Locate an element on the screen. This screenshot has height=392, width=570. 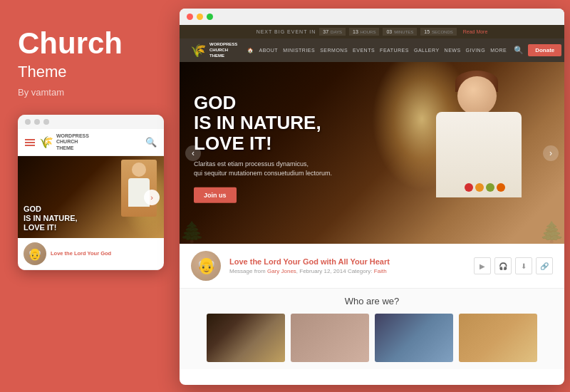
hours-label: HOURS is located at coordinates (368, 32).